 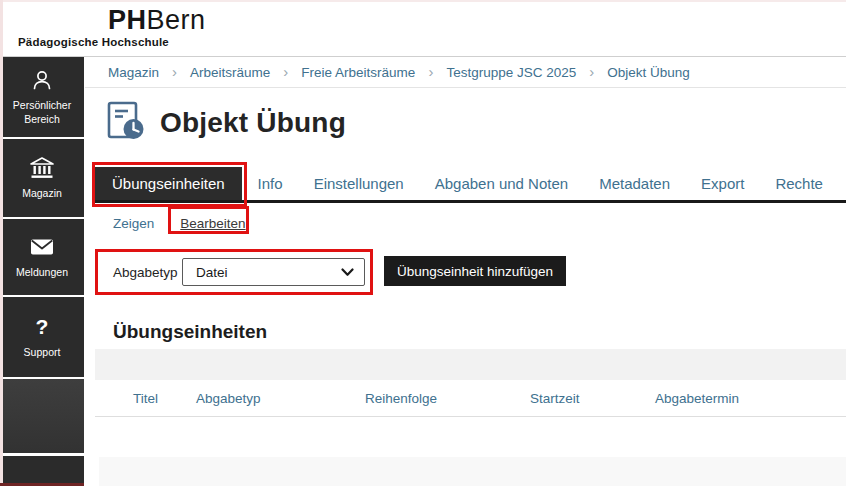 What do you see at coordinates (42, 471) in the screenshot?
I see `sidebar-item-bottom-stub` at bounding box center [42, 471].